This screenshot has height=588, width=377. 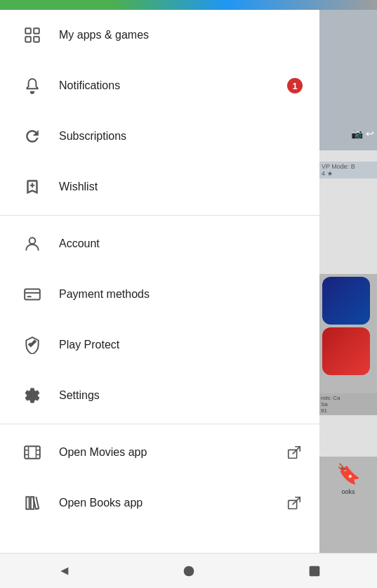 What do you see at coordinates (181, 35) in the screenshot?
I see `my-apps-games-label: My apps & games` at bounding box center [181, 35].